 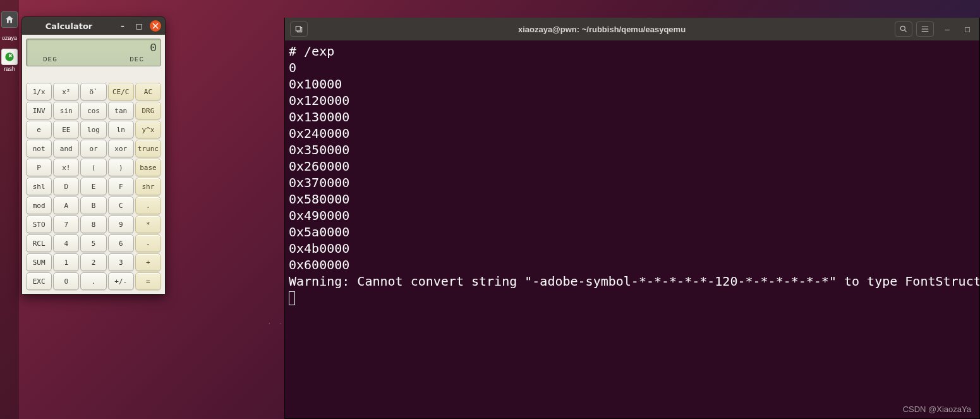 I want to click on menu-button, so click(x=925, y=29).